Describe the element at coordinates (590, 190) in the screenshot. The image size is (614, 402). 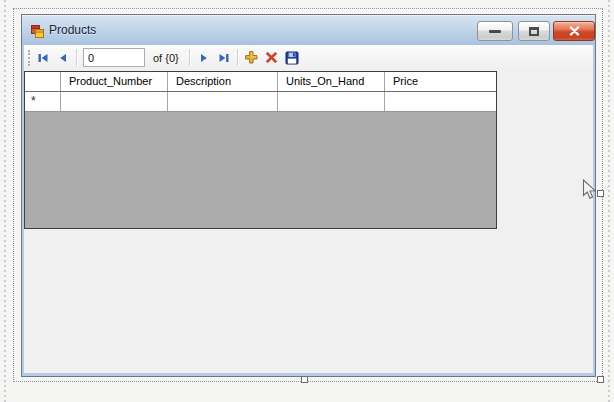
I see `mouse-cursor-icon` at that location.